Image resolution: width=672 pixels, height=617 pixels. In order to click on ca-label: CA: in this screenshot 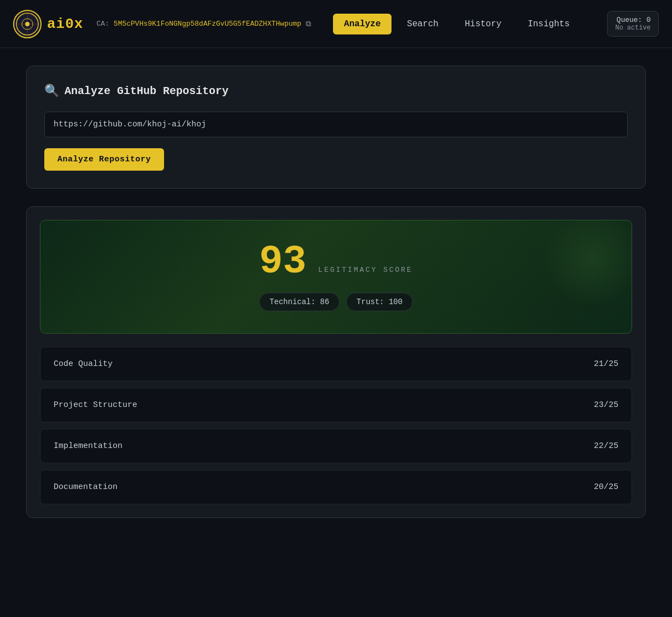, I will do `click(103, 24)`.